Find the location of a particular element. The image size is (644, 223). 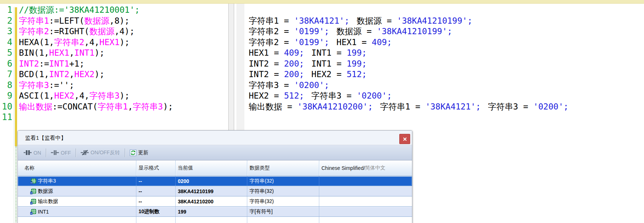

cell-value: 199 is located at coordinates (211, 212).